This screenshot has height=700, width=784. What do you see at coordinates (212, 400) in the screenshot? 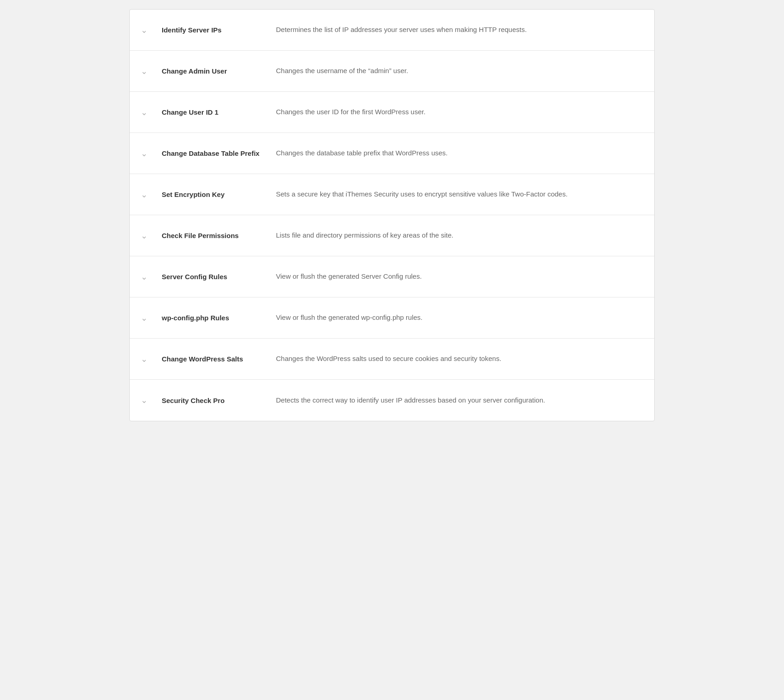
I see `title-security-check-pro: Security Check Pro` at bounding box center [212, 400].